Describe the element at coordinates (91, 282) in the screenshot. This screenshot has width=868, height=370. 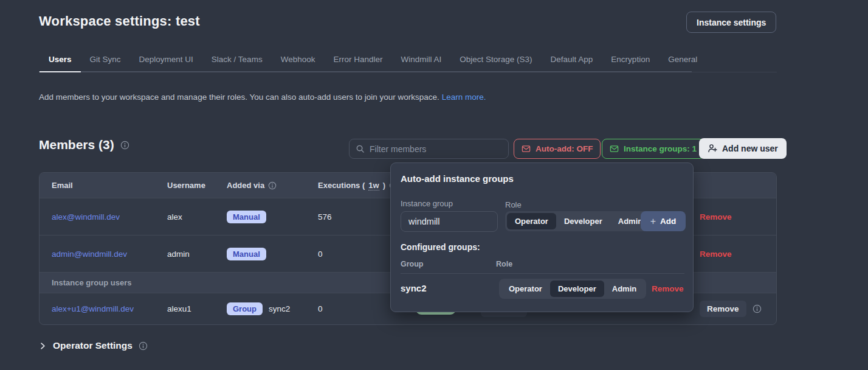
I see `section-label: Instance group users` at that location.